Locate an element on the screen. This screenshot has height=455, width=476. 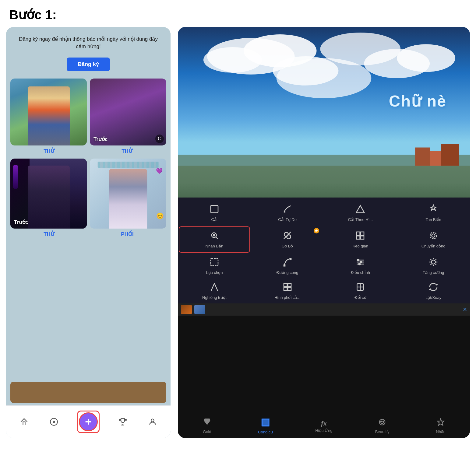
tool-dieu-chinh: Điều chỉnh is located at coordinates (361, 266).